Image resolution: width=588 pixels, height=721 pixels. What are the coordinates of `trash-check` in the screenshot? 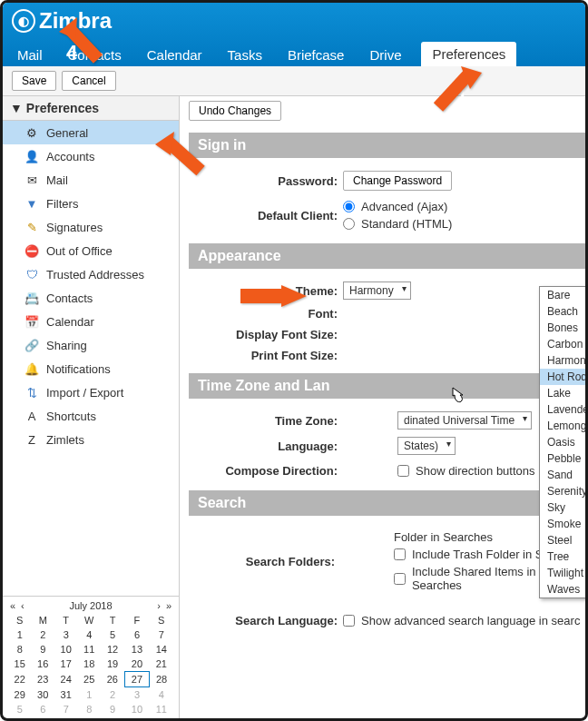 It's located at (399, 554).